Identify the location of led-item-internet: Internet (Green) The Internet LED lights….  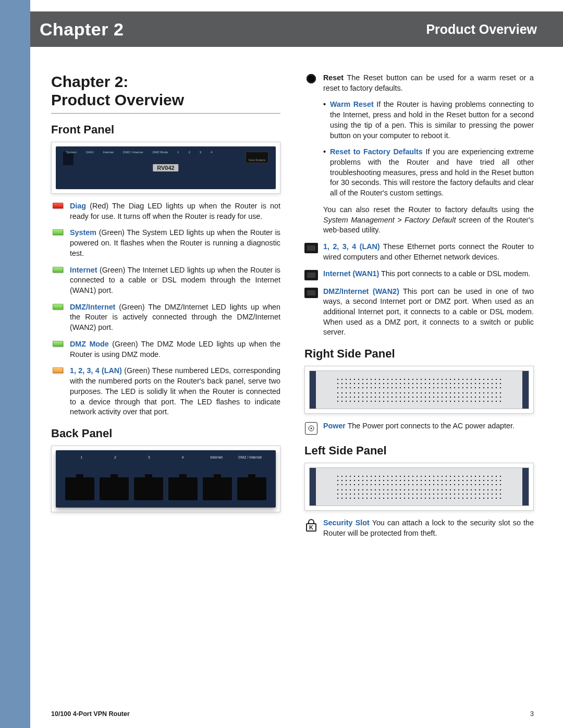
(166, 280).